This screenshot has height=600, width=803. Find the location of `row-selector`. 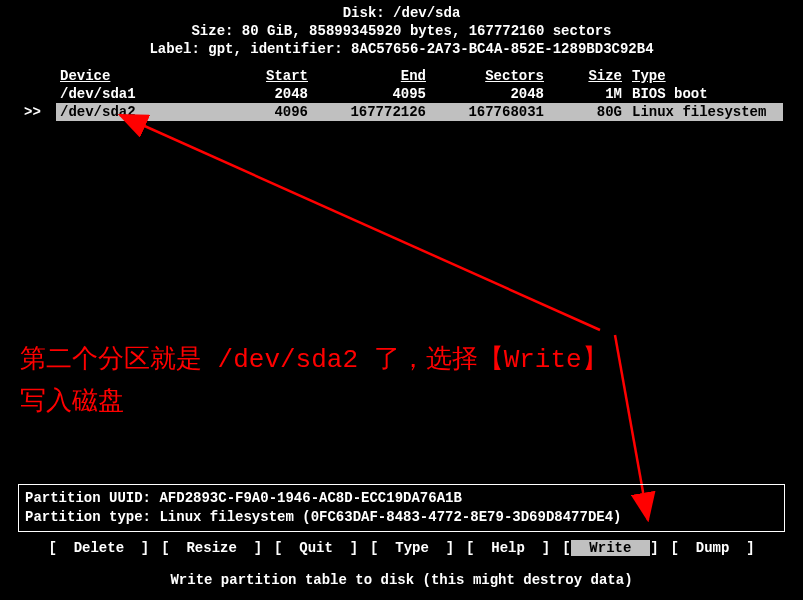

row-selector is located at coordinates (38, 94).